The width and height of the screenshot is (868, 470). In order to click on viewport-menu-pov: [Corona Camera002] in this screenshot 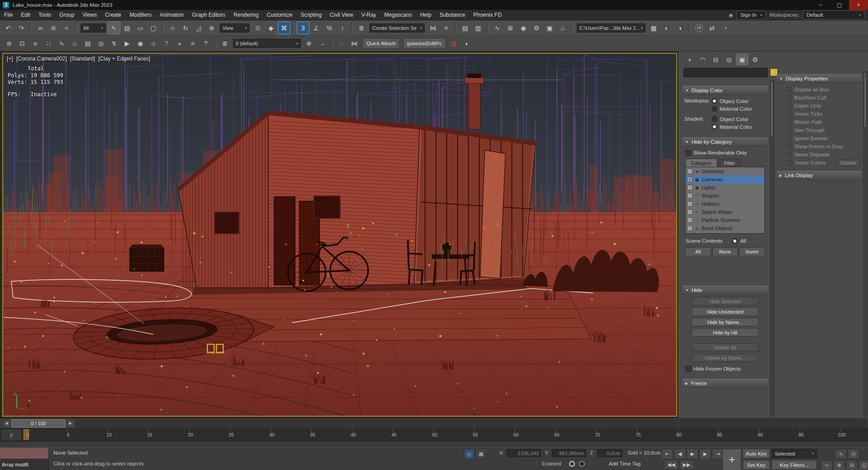, I will do `click(42, 59)`.